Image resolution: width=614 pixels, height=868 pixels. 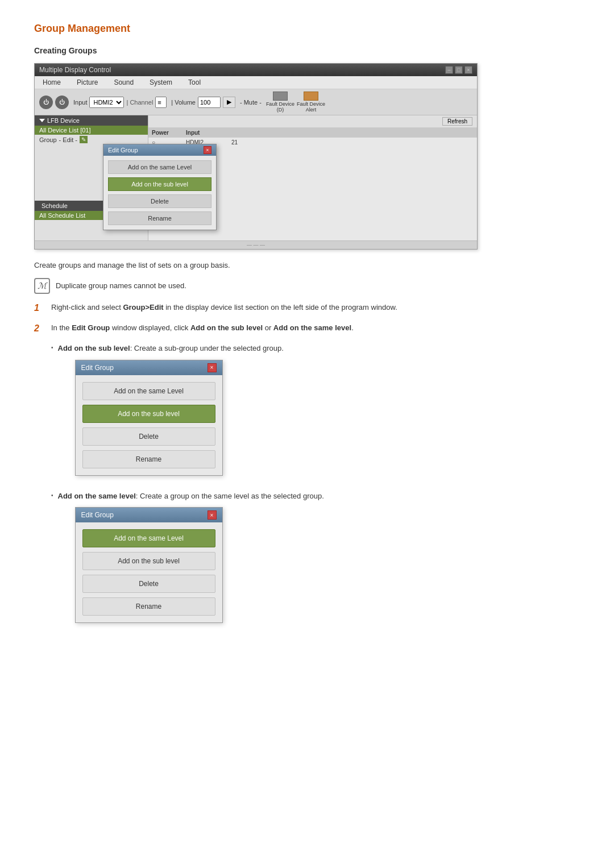 What do you see at coordinates (149, 459) in the screenshot?
I see `card-btn-rename-sub: Rename` at bounding box center [149, 459].